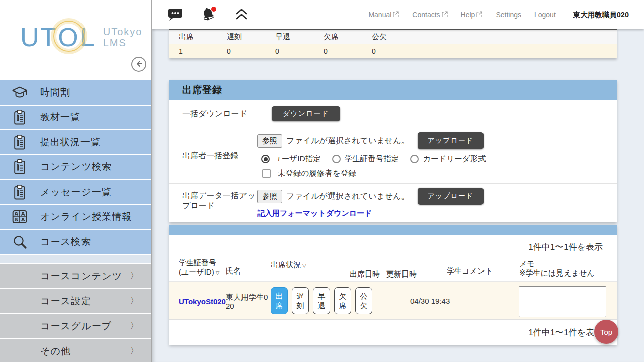 The height and width of the screenshot is (362, 644). I want to click on logout-link: Logout, so click(545, 15).